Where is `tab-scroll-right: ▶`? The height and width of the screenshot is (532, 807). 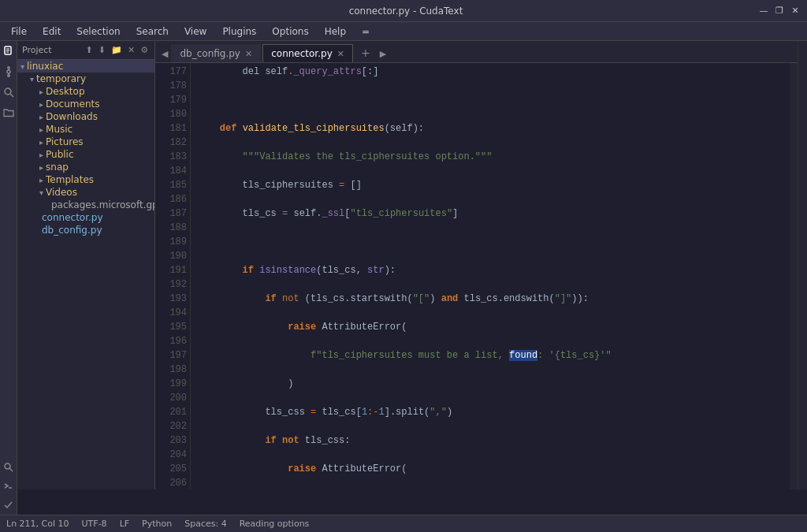
tab-scroll-right: ▶ is located at coordinates (383, 54).